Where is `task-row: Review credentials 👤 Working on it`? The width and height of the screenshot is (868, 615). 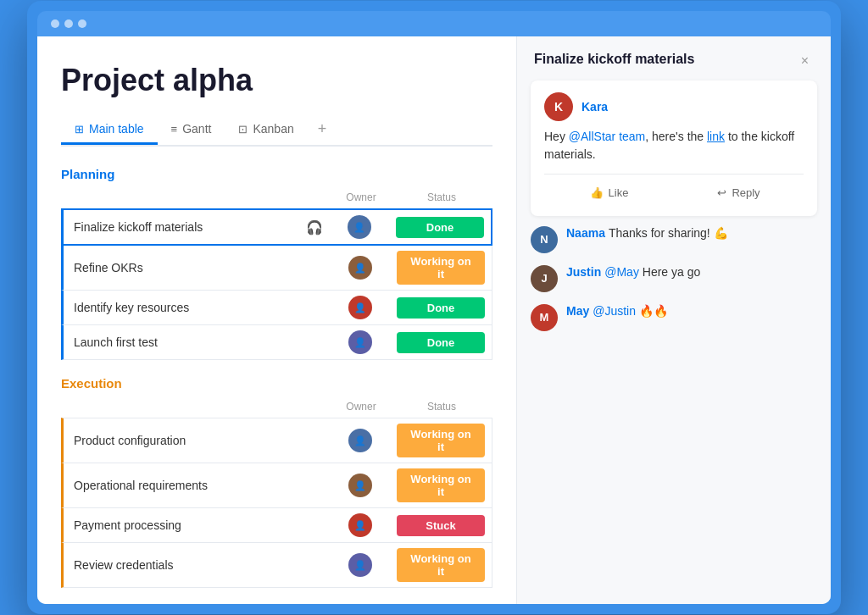
task-row: Review credentials 👤 Working on it is located at coordinates (276, 565).